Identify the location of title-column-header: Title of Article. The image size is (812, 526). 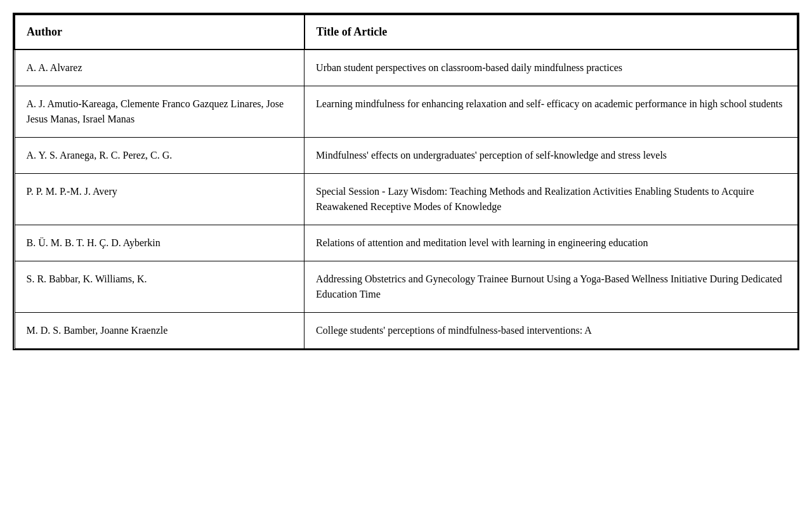
(551, 32).